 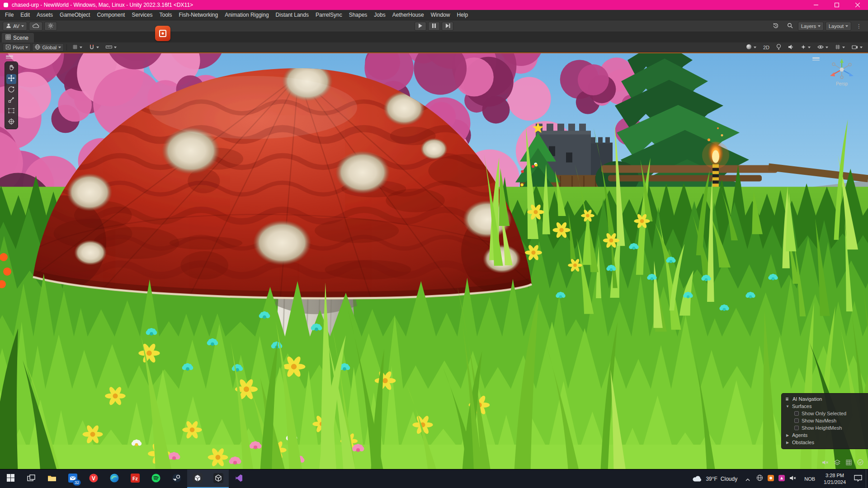 I want to click on snap-settings-dropdown, so click(x=111, y=47).